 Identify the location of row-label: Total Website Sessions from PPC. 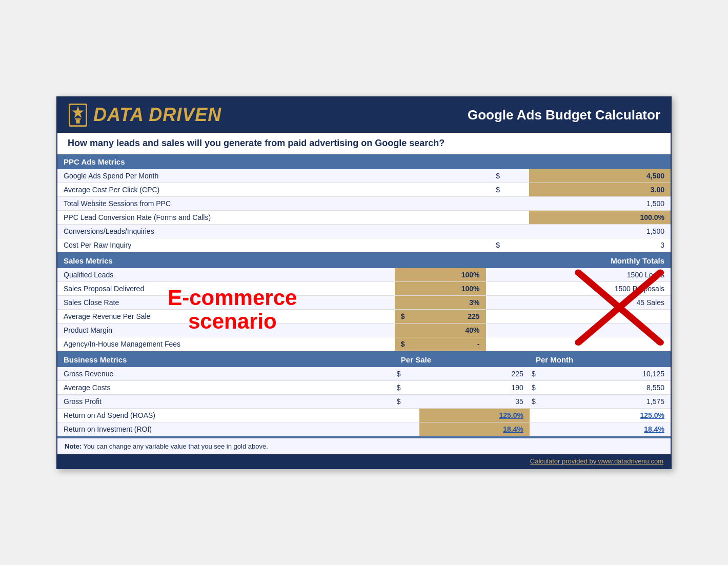
(274, 203).